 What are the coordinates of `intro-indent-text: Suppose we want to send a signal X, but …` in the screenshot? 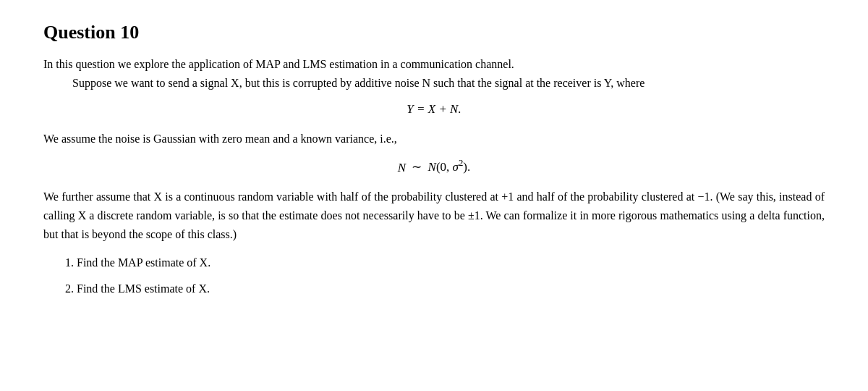 It's located at (359, 83).